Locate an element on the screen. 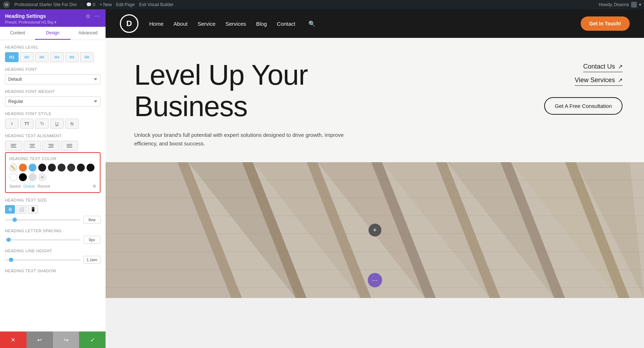  underline-button: U is located at coordinates (57, 124).